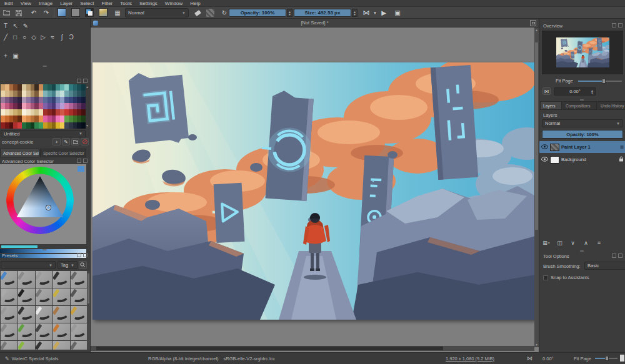 This screenshot has width=625, height=364. I want to click on overview-panel-controls, so click(618, 25).